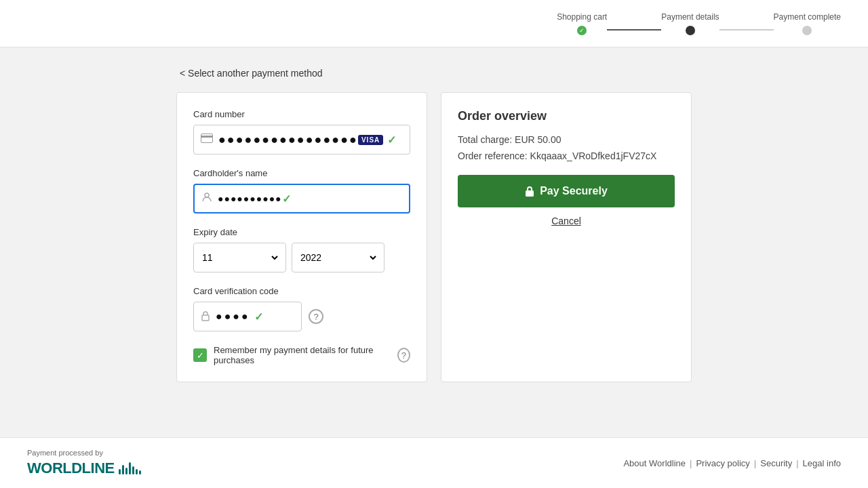 Image resolution: width=868 pixels, height=488 pixels. Describe the element at coordinates (566, 221) in the screenshot. I see `cancel-link: Cancel` at that location.